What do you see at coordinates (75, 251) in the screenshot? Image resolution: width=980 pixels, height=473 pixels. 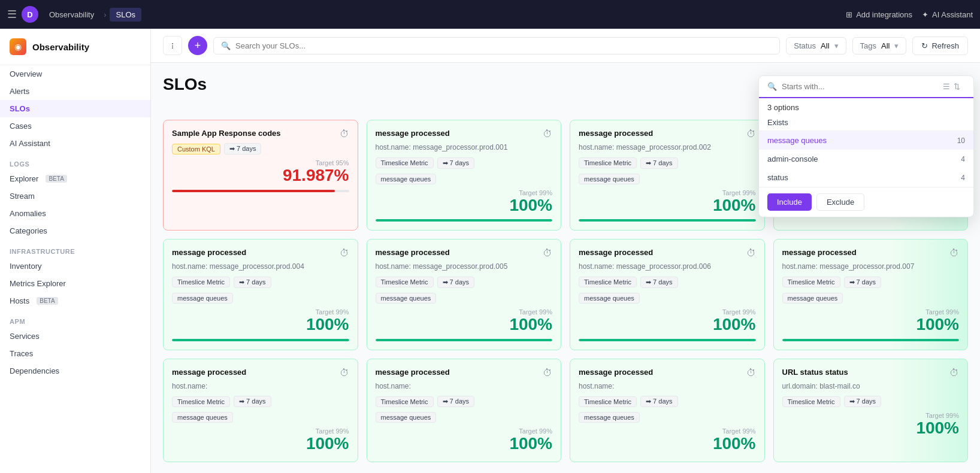 I see `sidebar: ◉ Observability Overview Alerts SLOs Cas…` at bounding box center [75, 251].